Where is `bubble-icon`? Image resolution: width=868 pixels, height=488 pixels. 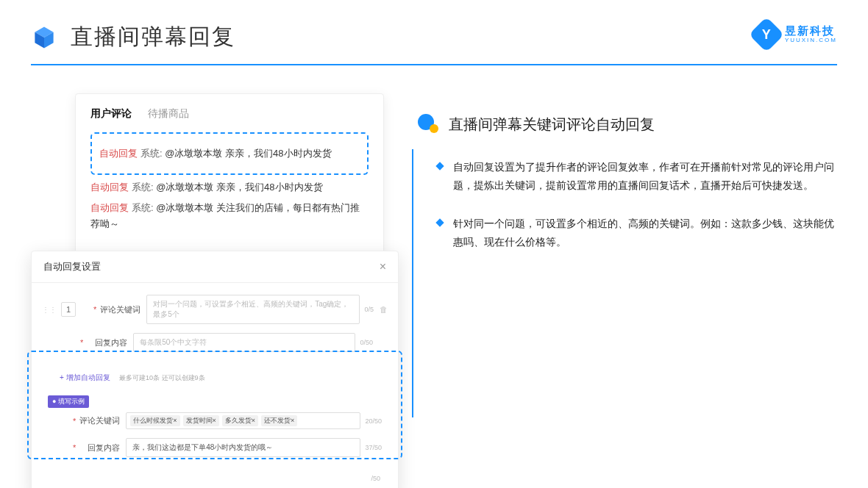
bubble-icon is located at coordinates (428, 124).